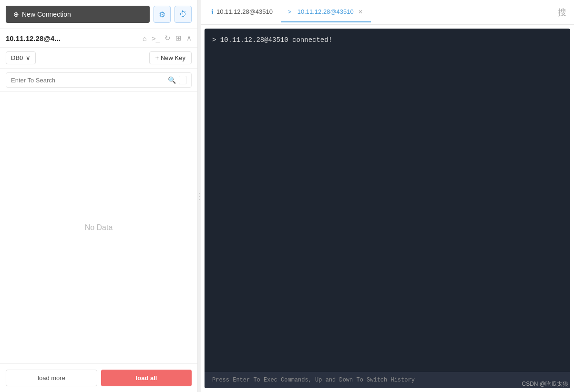 This screenshot has height=392, width=574. Describe the element at coordinates (172, 80) in the screenshot. I see `search-icon: 🔍` at that location.